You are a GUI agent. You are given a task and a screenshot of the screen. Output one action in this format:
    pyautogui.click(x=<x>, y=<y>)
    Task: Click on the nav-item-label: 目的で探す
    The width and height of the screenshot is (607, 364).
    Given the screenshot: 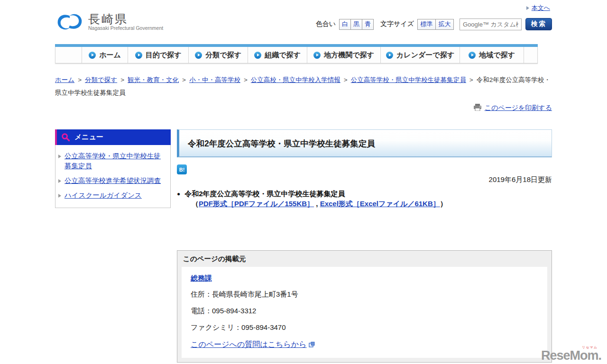 What is the action you would take?
    pyautogui.click(x=164, y=55)
    